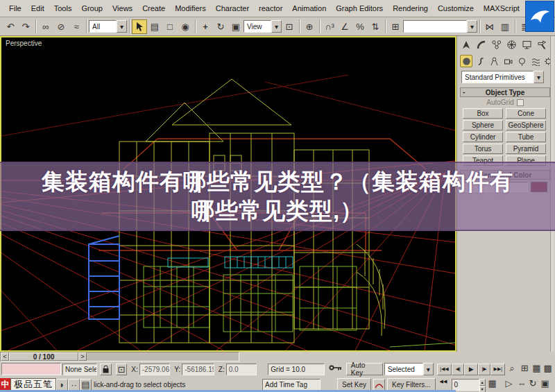 The height and width of the screenshot is (392, 555). What do you see at coordinates (365, 369) in the screenshot?
I see `auto-key-button: Auto Key` at bounding box center [365, 369].